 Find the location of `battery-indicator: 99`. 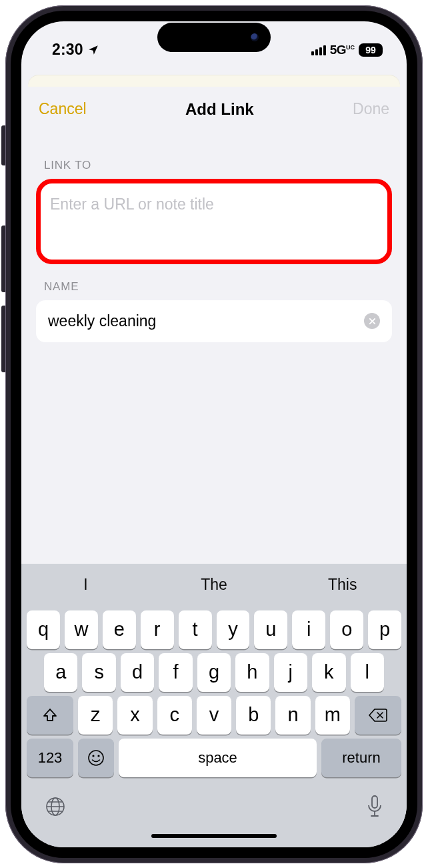

battery-indicator: 99 is located at coordinates (371, 50).